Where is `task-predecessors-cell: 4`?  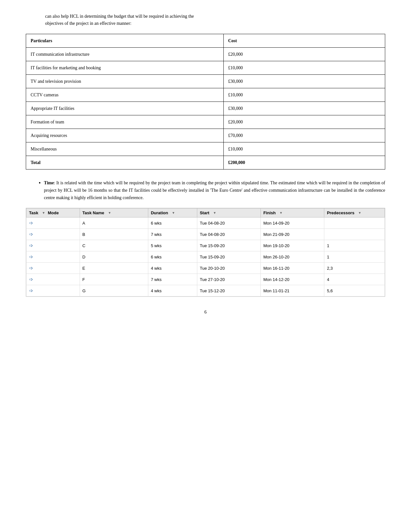
task-predecessors-cell: 4 is located at coordinates (355, 280).